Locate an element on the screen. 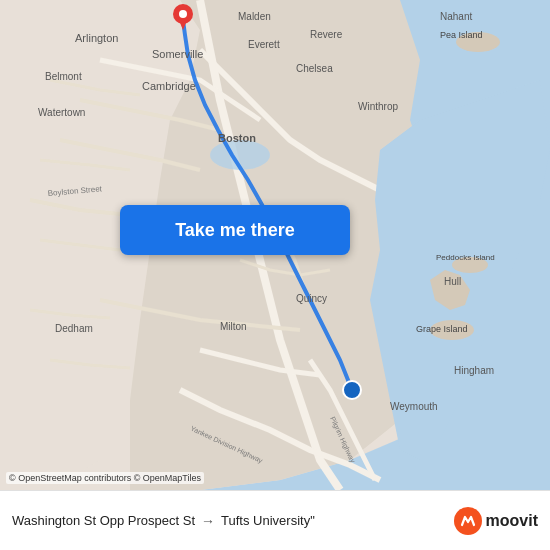 This screenshot has height=550, width=550. svg-text: Arlington is located at coordinates (96, 38).